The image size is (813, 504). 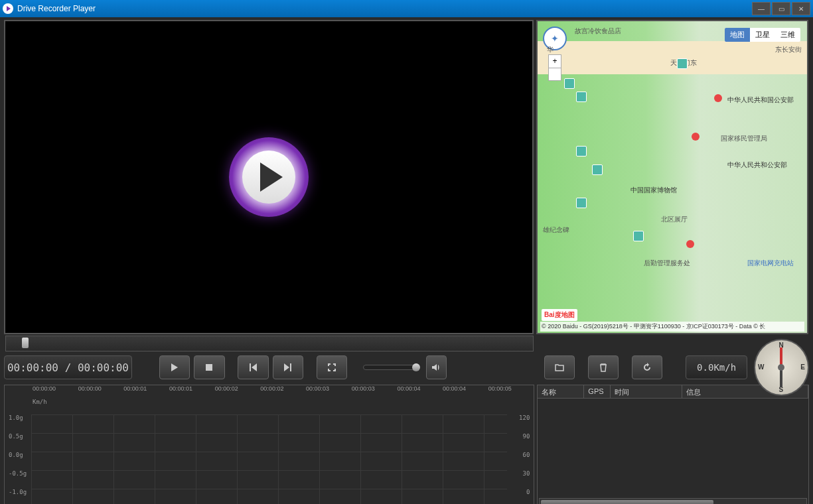 What do you see at coordinates (788, 34) in the screenshot?
I see `map-tab-3d: 三维` at bounding box center [788, 34].